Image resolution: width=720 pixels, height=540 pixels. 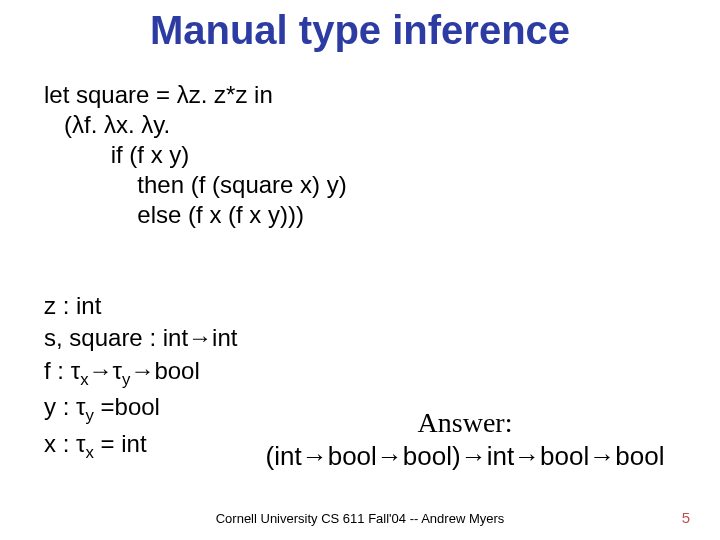 I want to click on slide-title: Manual type inference, so click(x=360, y=30).